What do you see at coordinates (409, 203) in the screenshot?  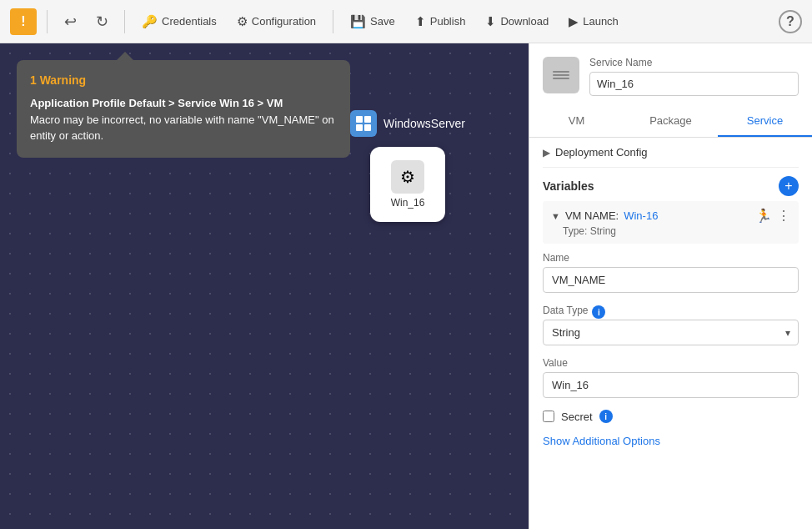 I see `win16-label: Win_16` at bounding box center [409, 203].